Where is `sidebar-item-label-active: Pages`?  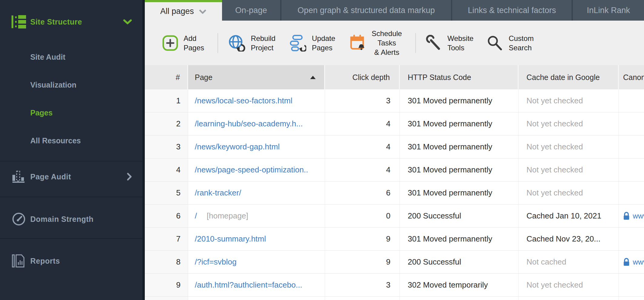 sidebar-item-label-active: Pages is located at coordinates (41, 113).